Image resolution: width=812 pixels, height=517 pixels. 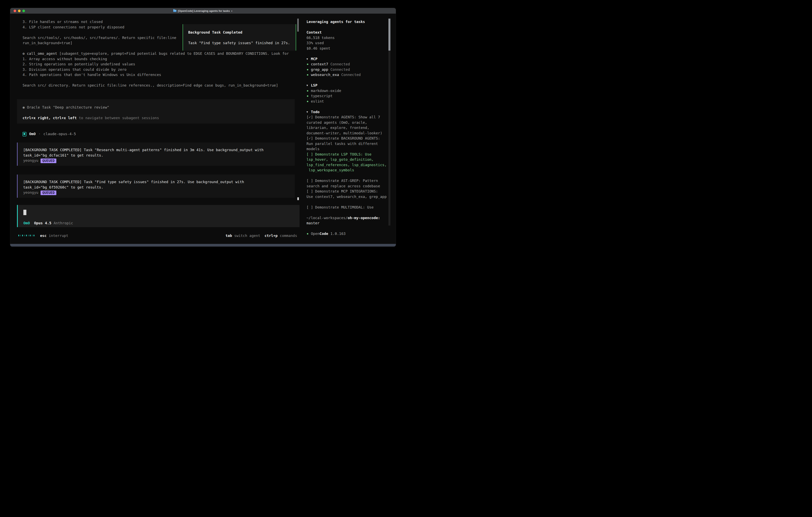 What do you see at coordinates (160, 22) in the screenshot?
I see `terminal-line: 3. File handles or streams not closed` at bounding box center [160, 22].